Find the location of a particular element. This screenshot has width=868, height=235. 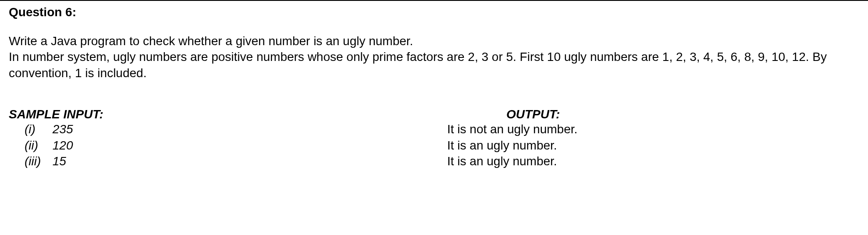

output-heading: OUTPUT: is located at coordinates (653, 114).